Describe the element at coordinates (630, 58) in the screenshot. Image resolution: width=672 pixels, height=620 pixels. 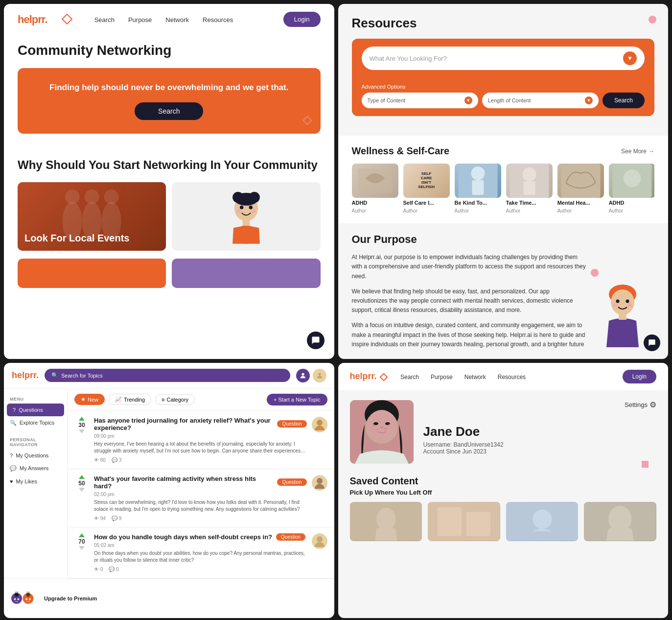
I see `search-dropdown-button: ▼` at that location.